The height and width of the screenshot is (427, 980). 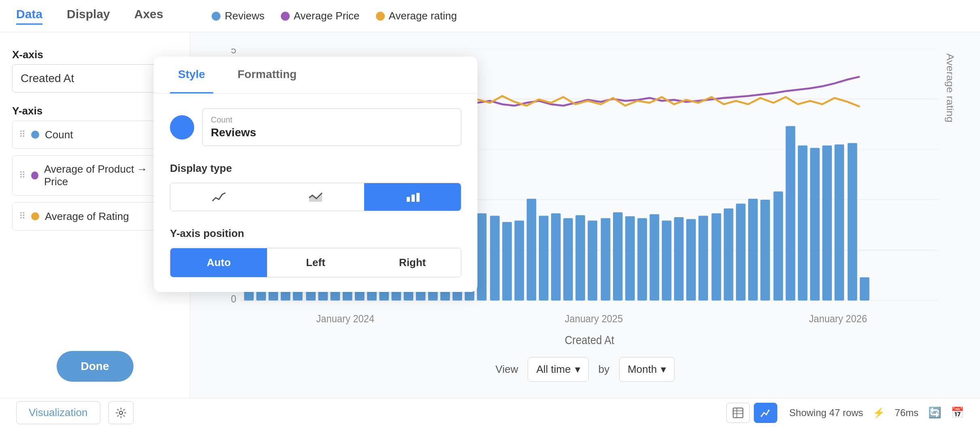 I want to click on showing-rows: Showing 47 rows, so click(x=826, y=413).